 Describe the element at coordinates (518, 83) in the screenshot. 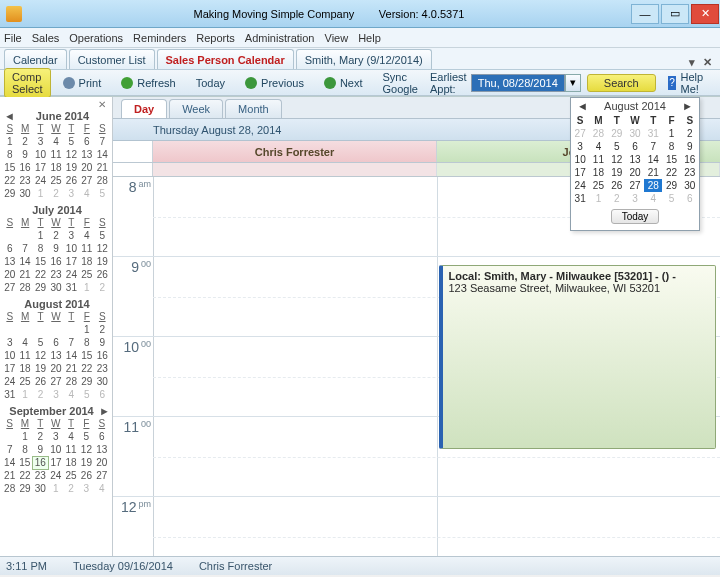

I see `earliest-appt-input: Thu, 08/28/2014` at that location.